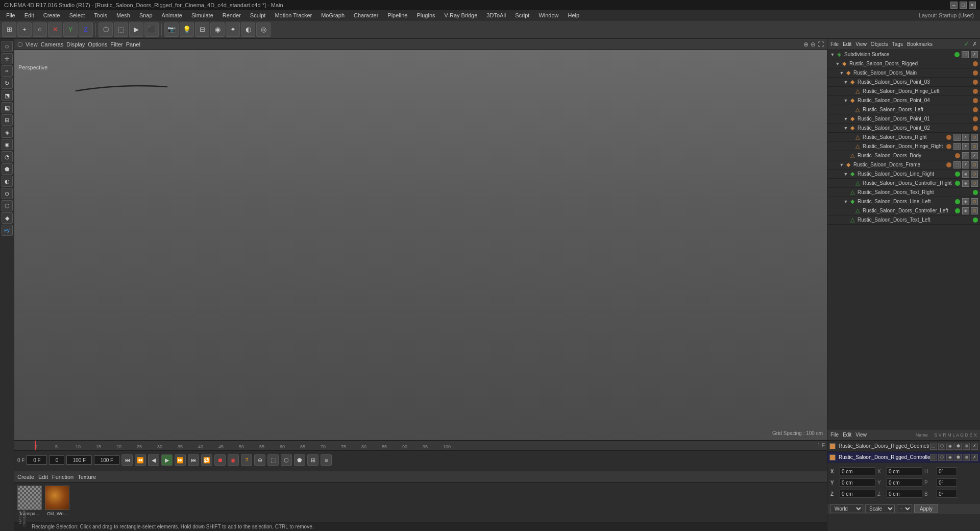 The image size is (980, 531). What do you see at coordinates (7, 194) in the screenshot?
I see `sidebar-tool13-btn: ⊙` at bounding box center [7, 194].